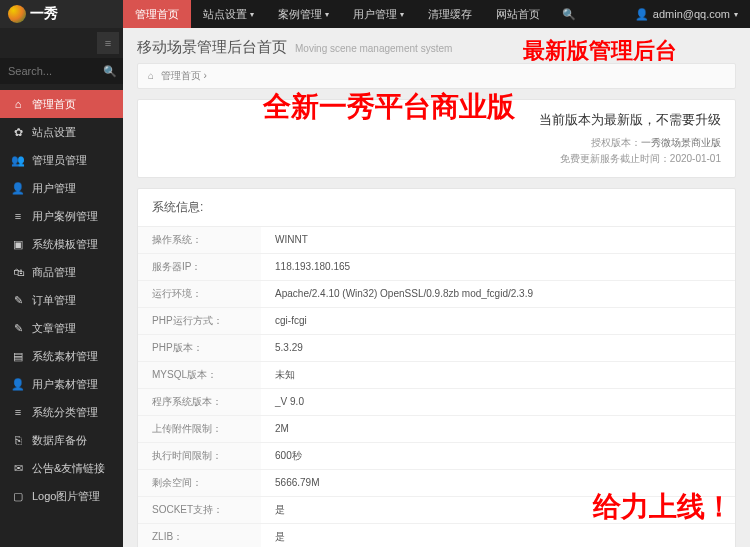 Image resolution: width=750 pixels, height=547 pixels. Describe the element at coordinates (436, 320) in the screenshot. I see `table-row: PHP运行方式：cgi-fcgi` at that location.